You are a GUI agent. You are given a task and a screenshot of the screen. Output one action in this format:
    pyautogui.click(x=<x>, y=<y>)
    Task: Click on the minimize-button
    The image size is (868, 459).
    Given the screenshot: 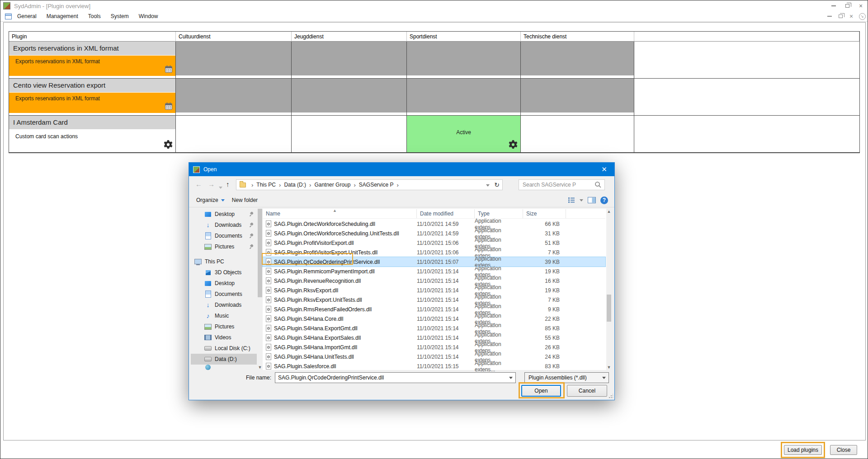 What is the action you would take?
    pyautogui.click(x=834, y=6)
    